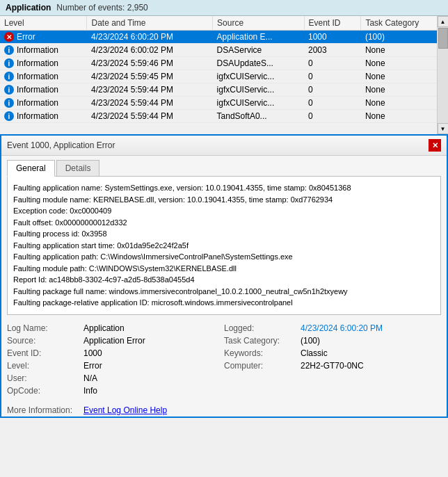  I want to click on user-value: N/A, so click(90, 378).